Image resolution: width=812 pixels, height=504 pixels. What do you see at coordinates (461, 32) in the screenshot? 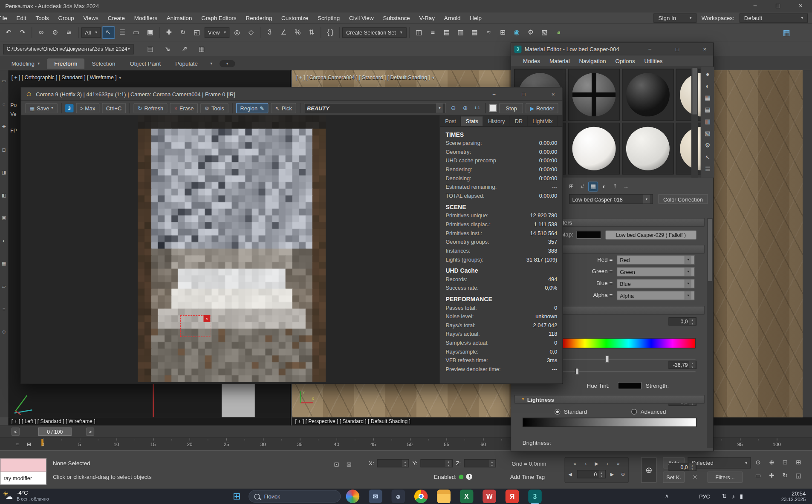
I see `layer-explorer-icon: ▥` at bounding box center [461, 32].